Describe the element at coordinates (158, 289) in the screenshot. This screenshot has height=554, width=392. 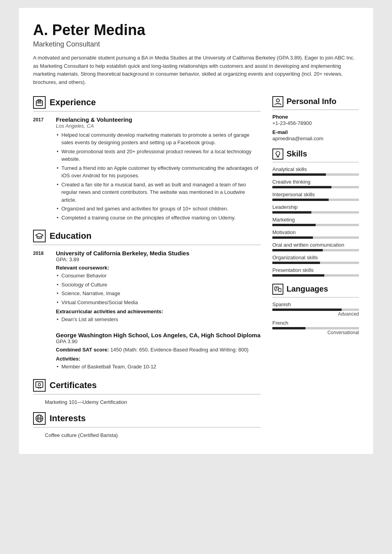
I see `coursework-list: Consumer Behavior Sociology of Culture S…` at that location.